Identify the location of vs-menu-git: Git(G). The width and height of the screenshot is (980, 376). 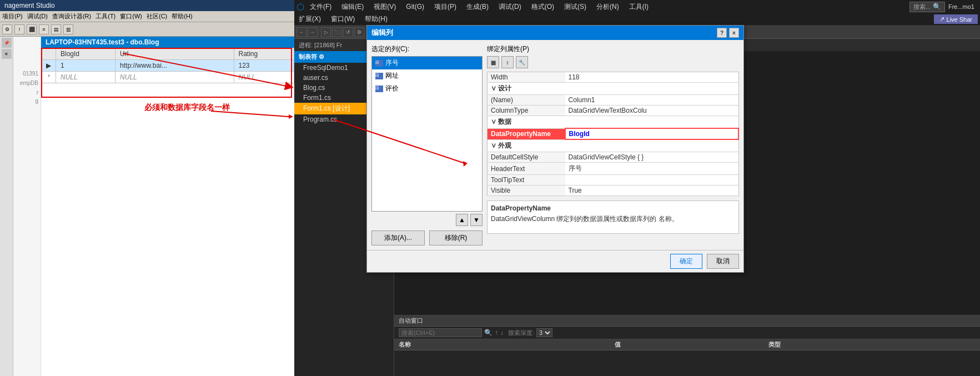
(415, 7).